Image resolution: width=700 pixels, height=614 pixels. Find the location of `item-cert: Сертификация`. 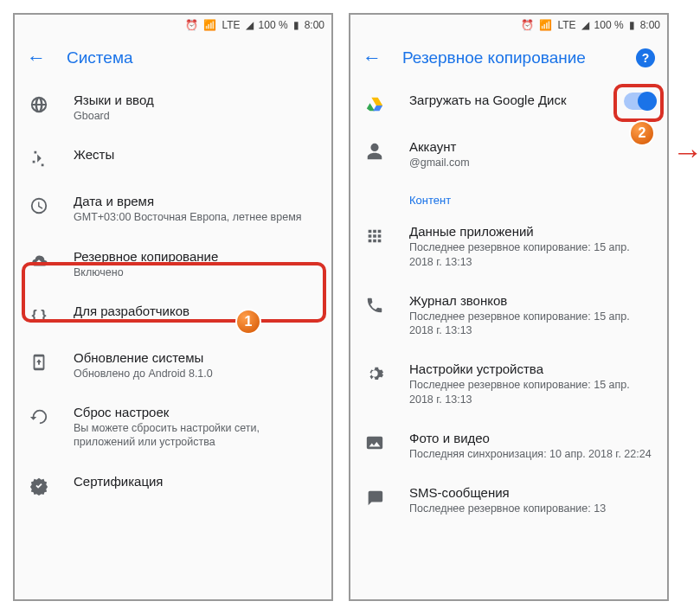

item-cert: Сертификация is located at coordinates (173, 485).